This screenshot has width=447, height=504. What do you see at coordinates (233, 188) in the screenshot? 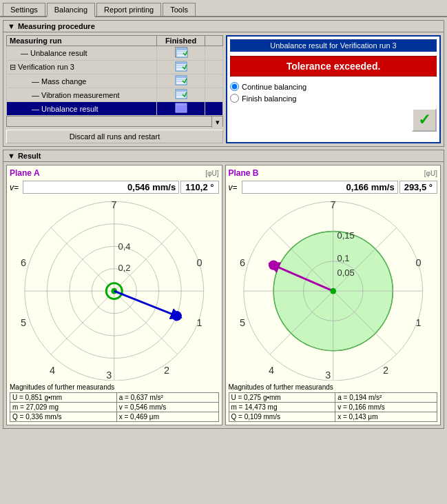
I see `plane-b-v-label: v=` at bounding box center [233, 188].